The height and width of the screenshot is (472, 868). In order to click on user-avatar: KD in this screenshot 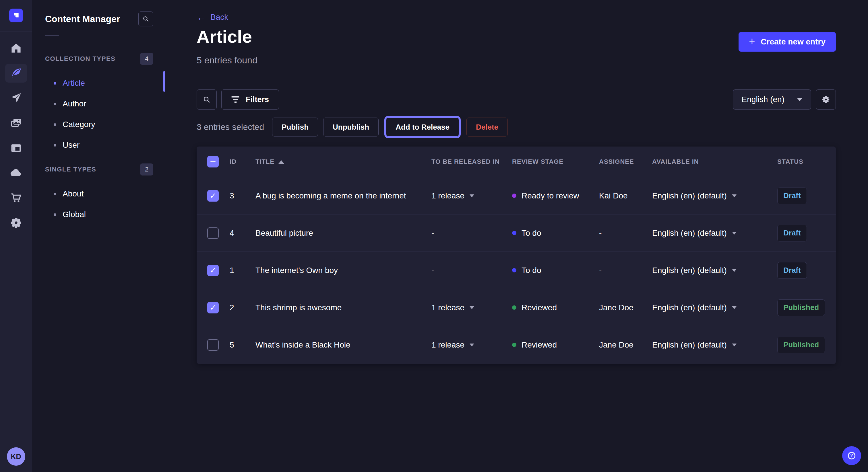, I will do `click(16, 457)`.